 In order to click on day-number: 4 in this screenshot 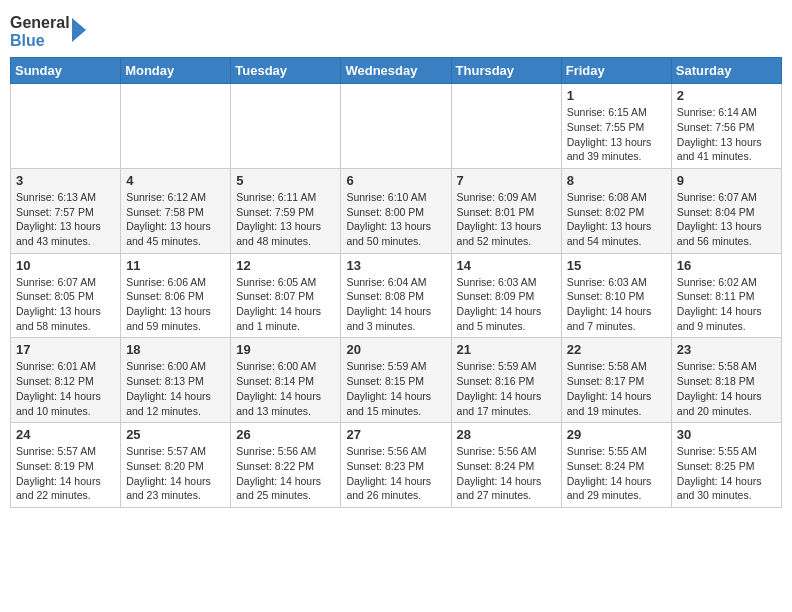, I will do `click(176, 180)`.